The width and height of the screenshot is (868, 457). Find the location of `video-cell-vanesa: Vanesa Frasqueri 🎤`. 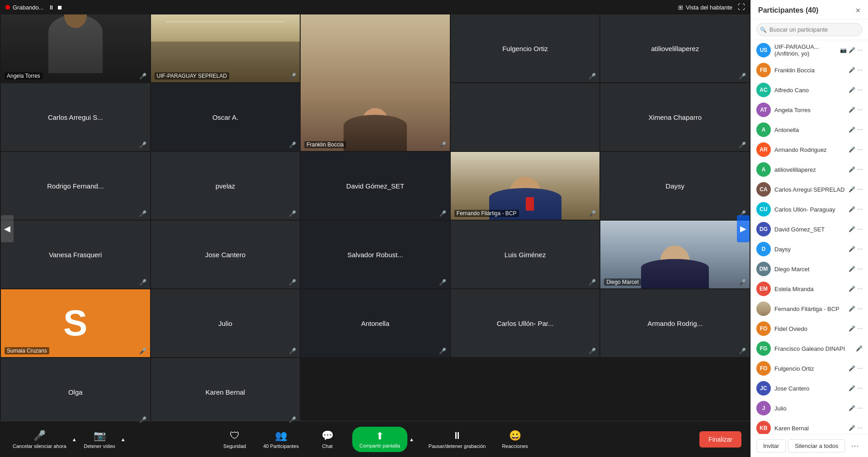

video-cell-vanesa: Vanesa Frasqueri 🎤 is located at coordinates (75, 254).